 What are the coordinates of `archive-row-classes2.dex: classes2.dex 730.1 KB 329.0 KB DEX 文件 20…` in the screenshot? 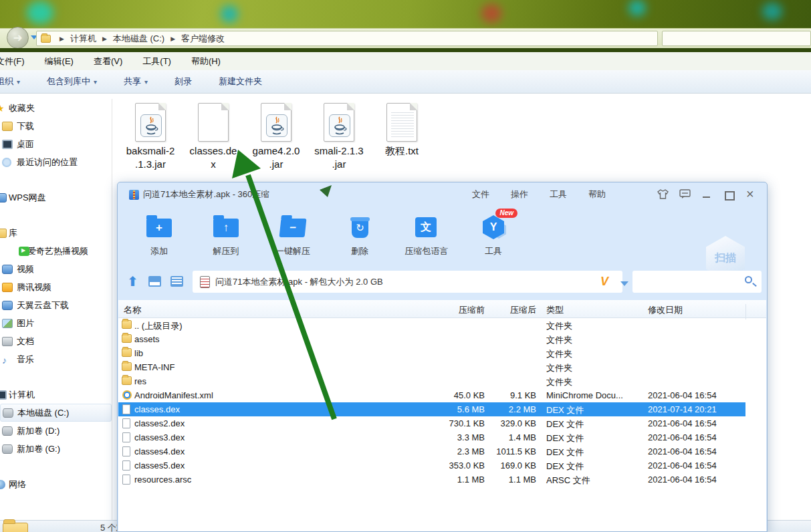 It's located at (443, 424).